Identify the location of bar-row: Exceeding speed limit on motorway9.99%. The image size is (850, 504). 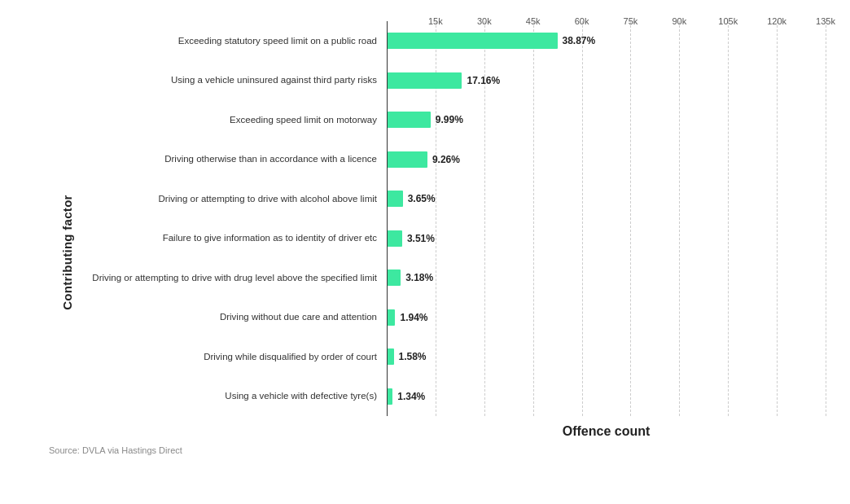
(437, 121).